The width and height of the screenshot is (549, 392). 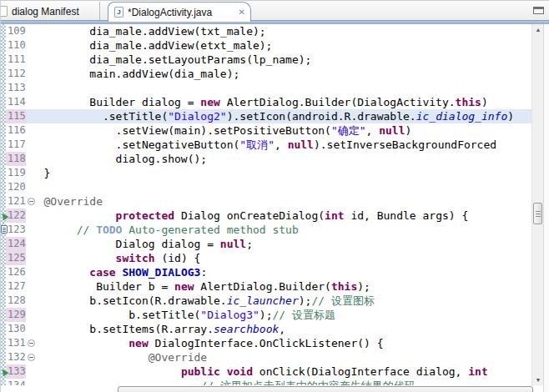 What do you see at coordinates (538, 380) in the screenshot?
I see `scroll-down-icon: ▼` at bounding box center [538, 380].